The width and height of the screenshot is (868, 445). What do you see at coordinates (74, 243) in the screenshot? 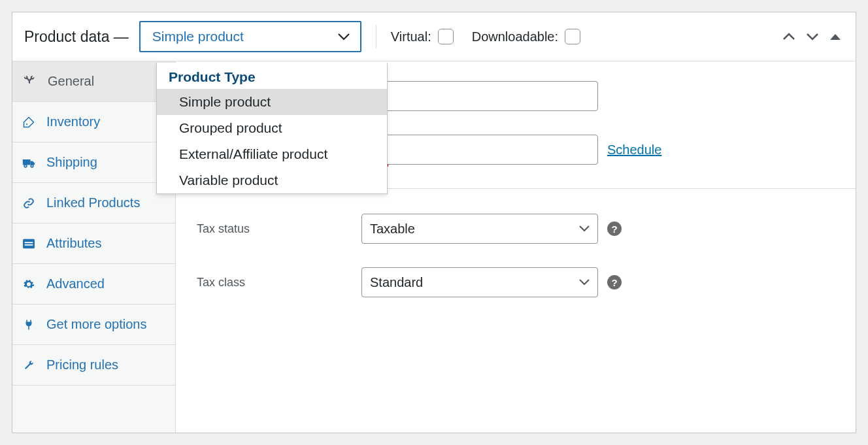
I see `tab-label: Attributes` at bounding box center [74, 243].